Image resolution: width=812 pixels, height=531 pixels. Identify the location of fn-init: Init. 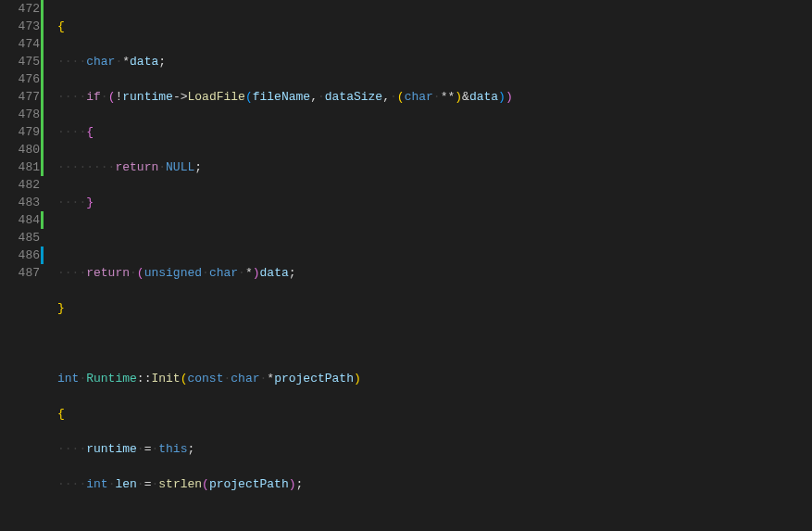
(165, 378).